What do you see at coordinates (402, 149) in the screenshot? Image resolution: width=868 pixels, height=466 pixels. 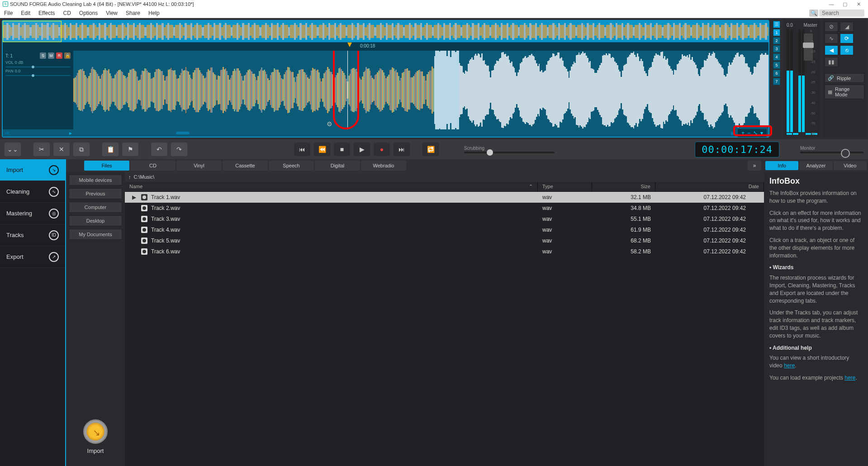 I see `forward-end-button: ⏭` at bounding box center [402, 149].